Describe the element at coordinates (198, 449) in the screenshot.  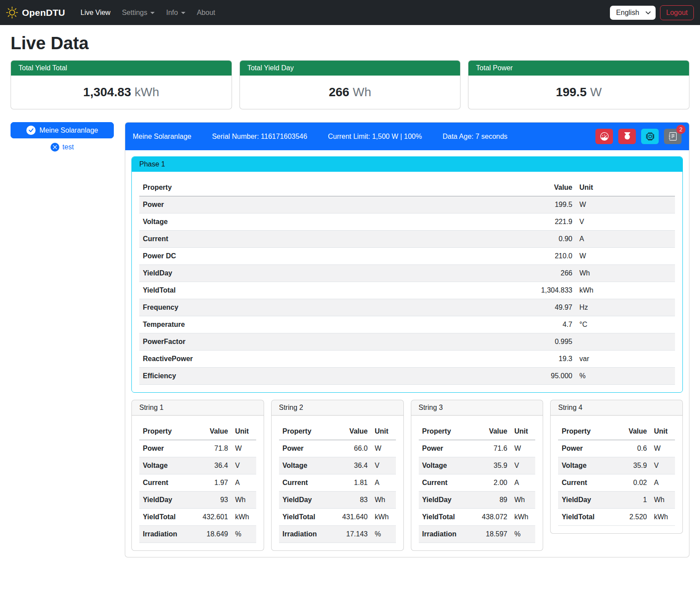
I see `table-row: Power71.8W` at that location.